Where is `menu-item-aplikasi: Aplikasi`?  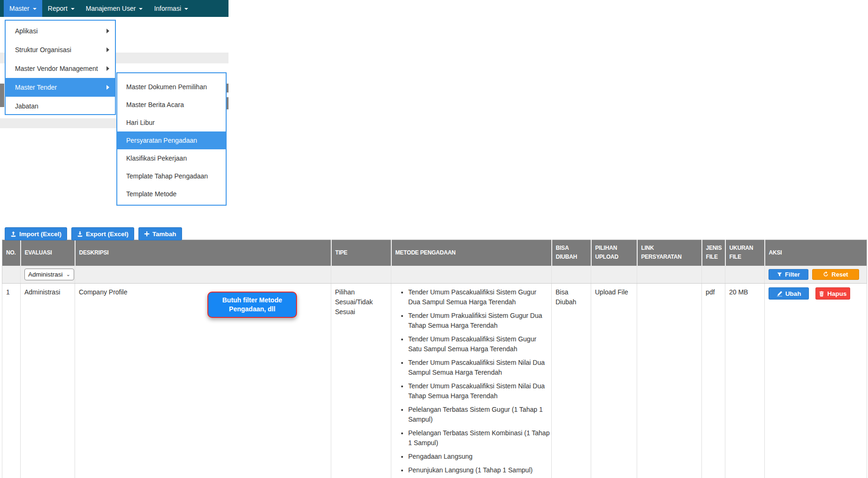
menu-item-aplikasi: Aplikasi is located at coordinates (60, 31).